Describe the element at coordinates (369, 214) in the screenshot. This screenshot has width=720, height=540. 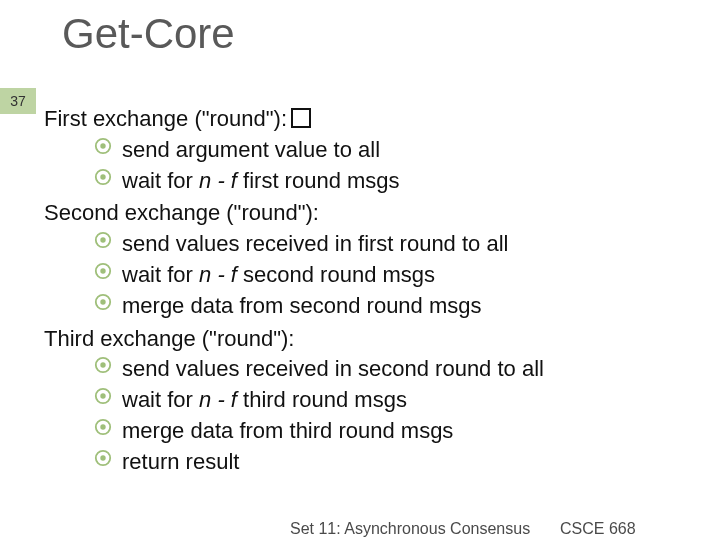
I see `section-heading: Second exchange ("round"):` at that location.